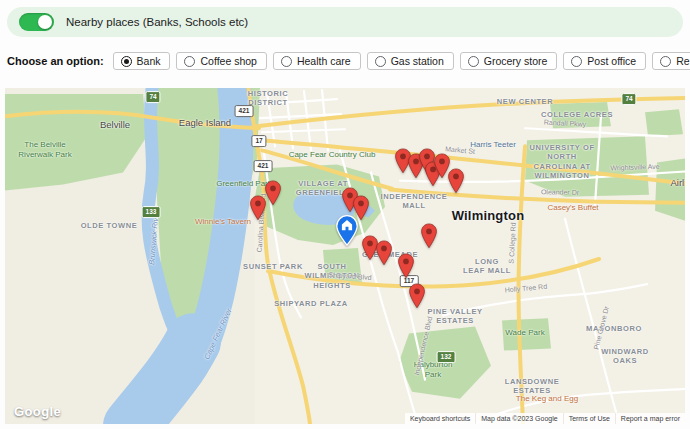  Describe the element at coordinates (228, 61) in the screenshot. I see `option-label: Coffee shop` at that location.